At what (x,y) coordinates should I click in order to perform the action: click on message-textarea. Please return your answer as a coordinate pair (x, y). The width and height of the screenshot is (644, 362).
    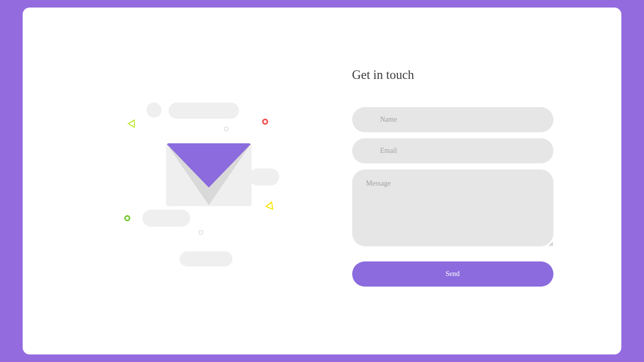
    Looking at the image, I should click on (453, 208).